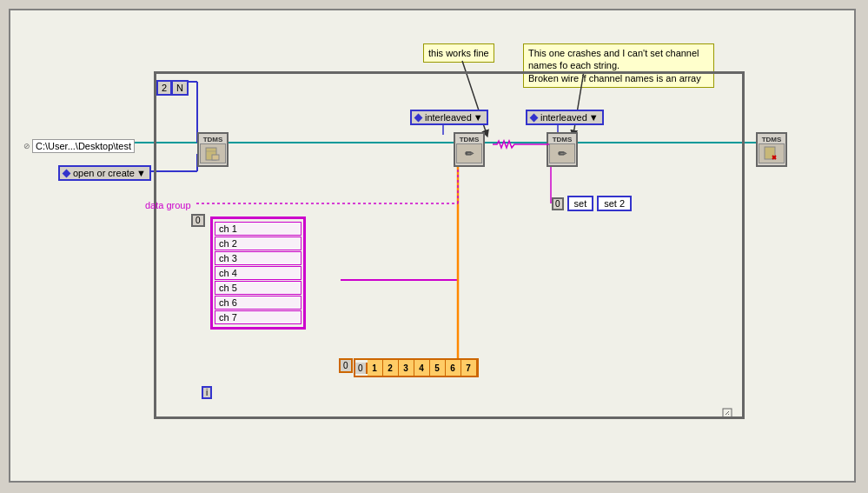  I want to click on channel-item-6: ch 6, so click(258, 303).